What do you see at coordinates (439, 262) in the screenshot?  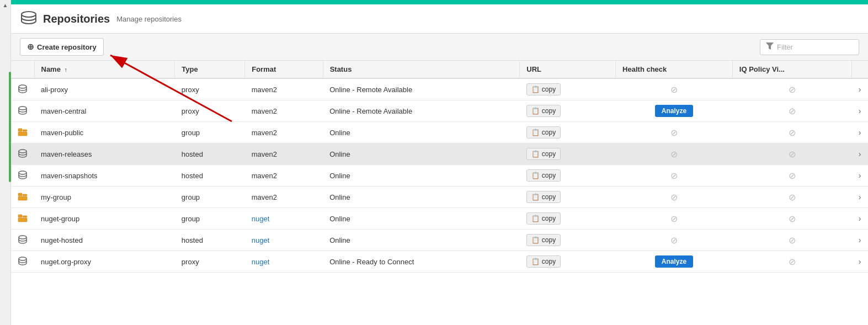 I see `table-row: nuget.org-proxy proxy nuget Online - Rea…` at bounding box center [439, 262].